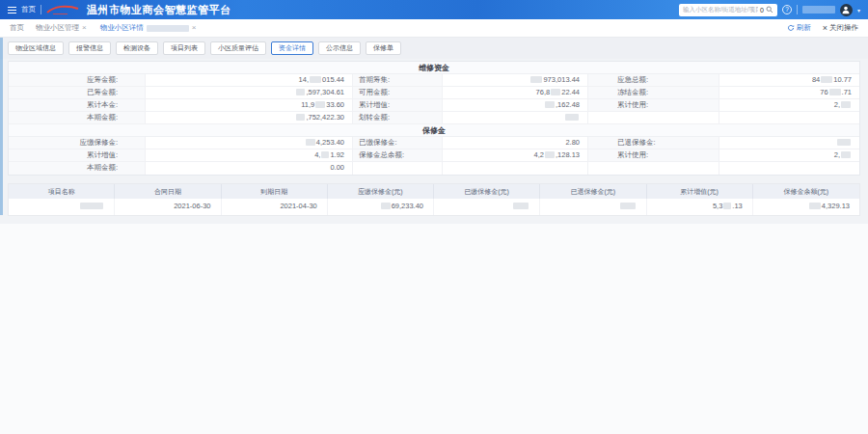 The width and height of the screenshot is (868, 434). Describe the element at coordinates (381, 206) in the screenshot. I see `table-cell: 69,233.40` at that location.